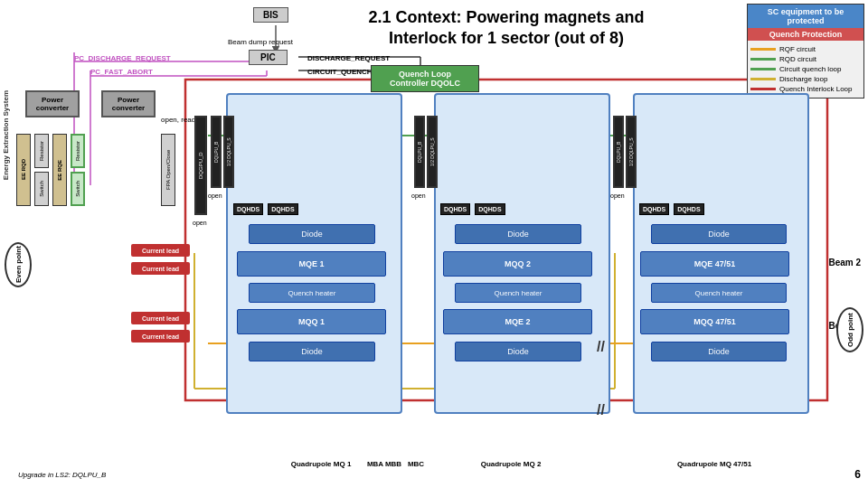 This screenshot has width=868, height=488. What do you see at coordinates (763, 80) in the screenshot?
I see `discharge-line` at bounding box center [763, 80].